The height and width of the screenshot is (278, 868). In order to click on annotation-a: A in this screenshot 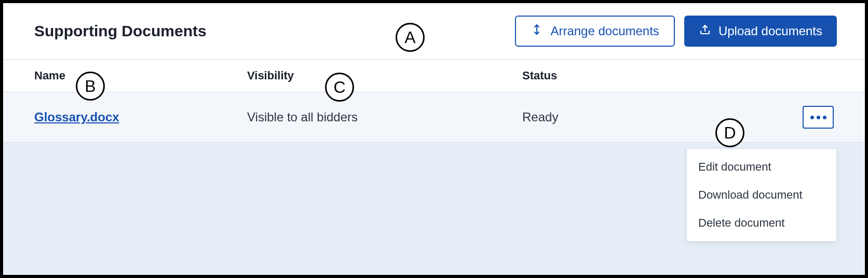, I will do `click(410, 37)`.